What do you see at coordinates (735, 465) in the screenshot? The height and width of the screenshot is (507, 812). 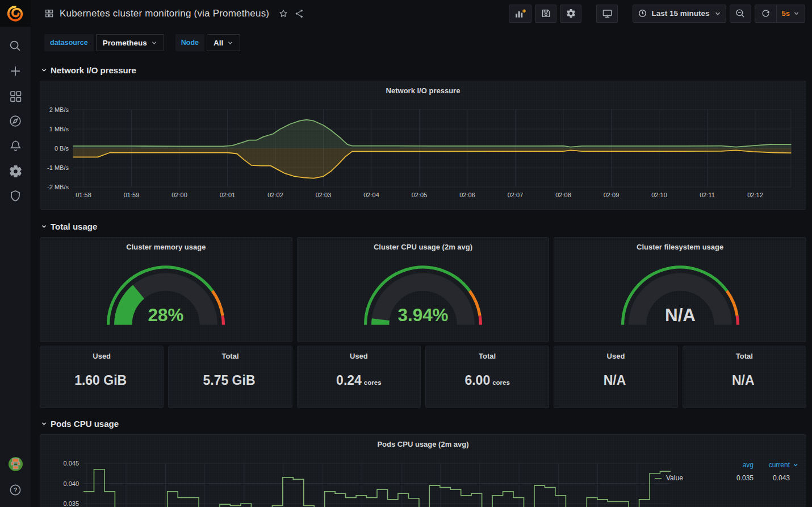 I see `legend-sort-avg: avg` at bounding box center [735, 465].